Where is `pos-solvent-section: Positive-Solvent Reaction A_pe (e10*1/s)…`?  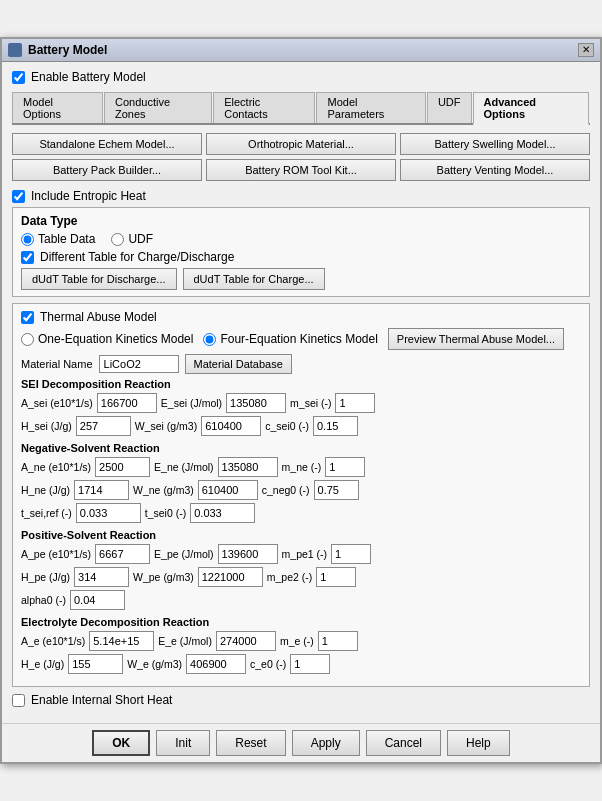
pos-solvent-section: Positive-Solvent Reaction A_pe (e10*1/s)… is located at coordinates (301, 570).